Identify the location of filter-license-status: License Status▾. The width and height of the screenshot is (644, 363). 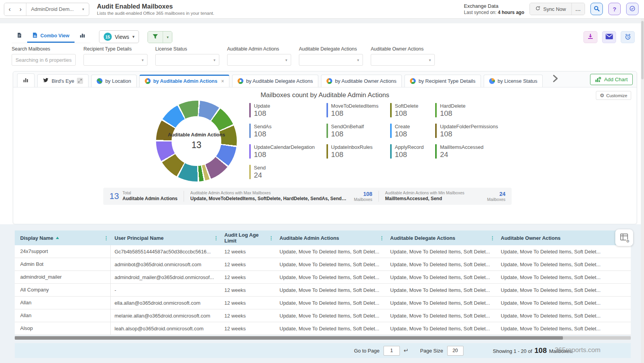
(187, 56).